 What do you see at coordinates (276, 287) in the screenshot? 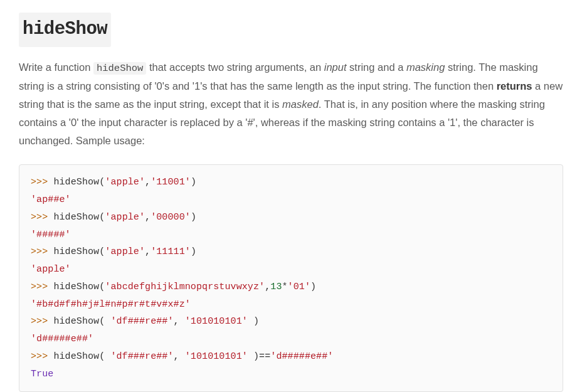
I see `number-literal: 13` at bounding box center [276, 287].